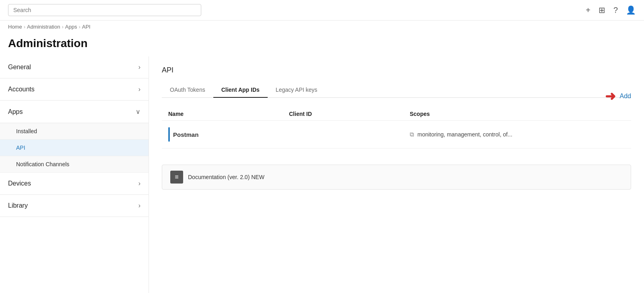 The width and height of the screenshot is (644, 293). Describe the element at coordinates (139, 184) in the screenshot. I see `chevron-devices-icon: ›` at that location.